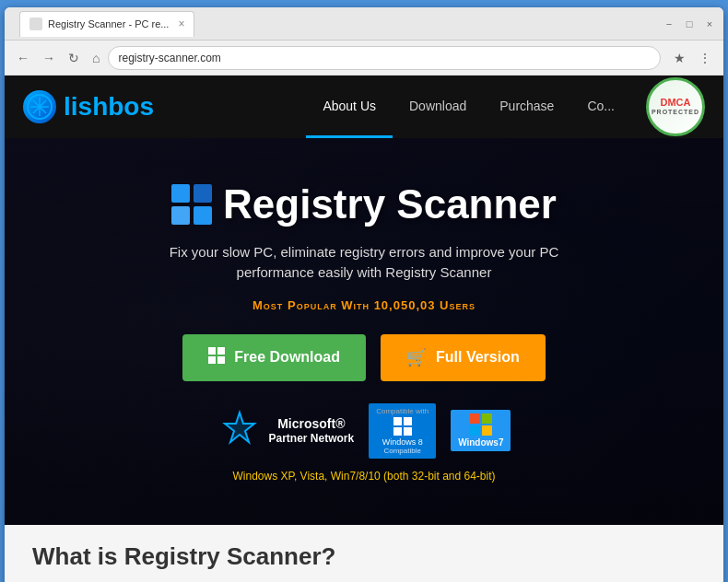 Image resolution: width=728 pixels, height=582 pixels. I want to click on hero-title: Registry Scanner, so click(364, 204).